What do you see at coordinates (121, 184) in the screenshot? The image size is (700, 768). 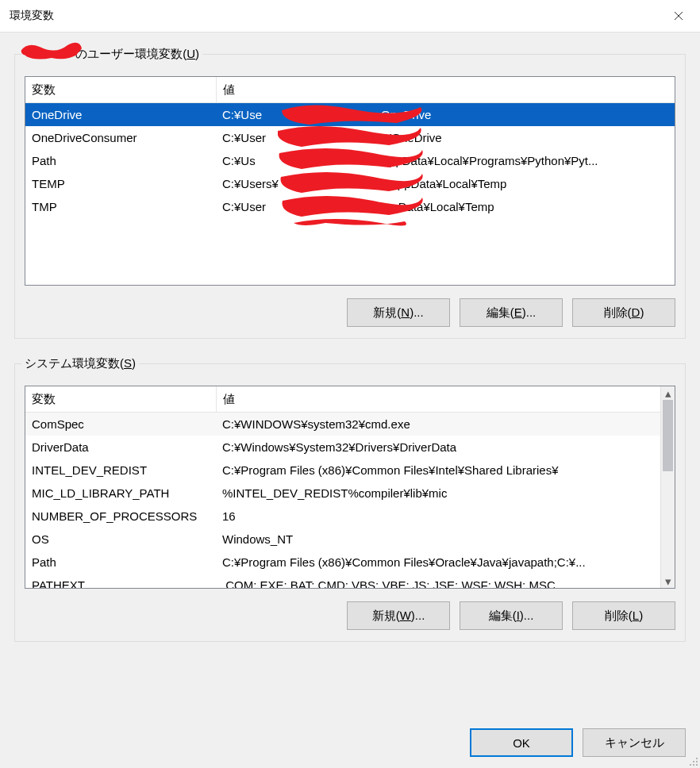 I see `var-name-cell: TEMP` at bounding box center [121, 184].